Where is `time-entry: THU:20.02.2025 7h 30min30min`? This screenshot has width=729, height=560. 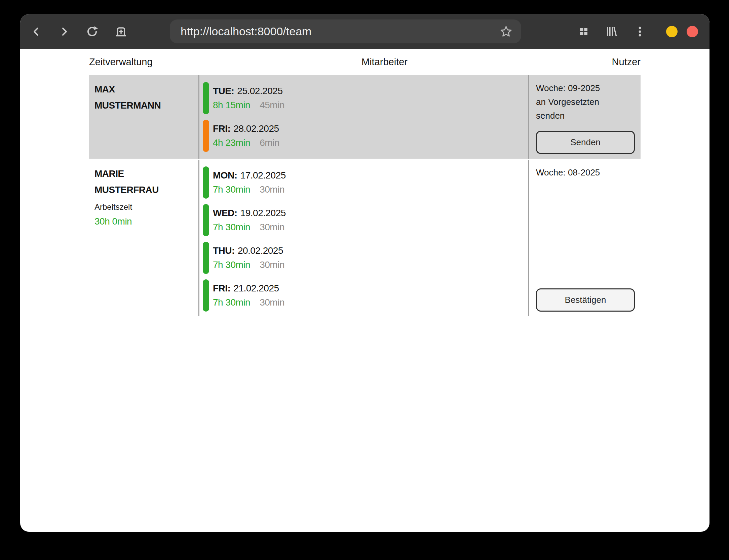 time-entry: THU:20.02.2025 7h 30min30min is located at coordinates (363, 258).